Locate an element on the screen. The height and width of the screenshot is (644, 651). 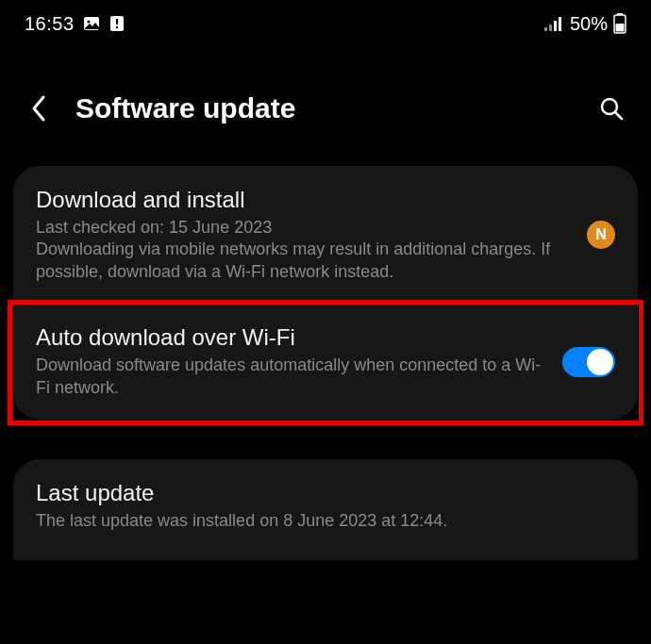
battery-icon is located at coordinates (620, 24).